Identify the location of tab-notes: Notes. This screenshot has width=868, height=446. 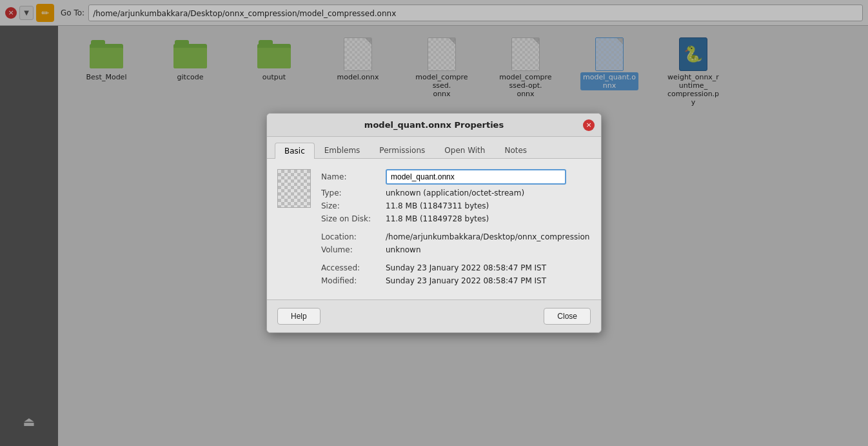
(516, 150).